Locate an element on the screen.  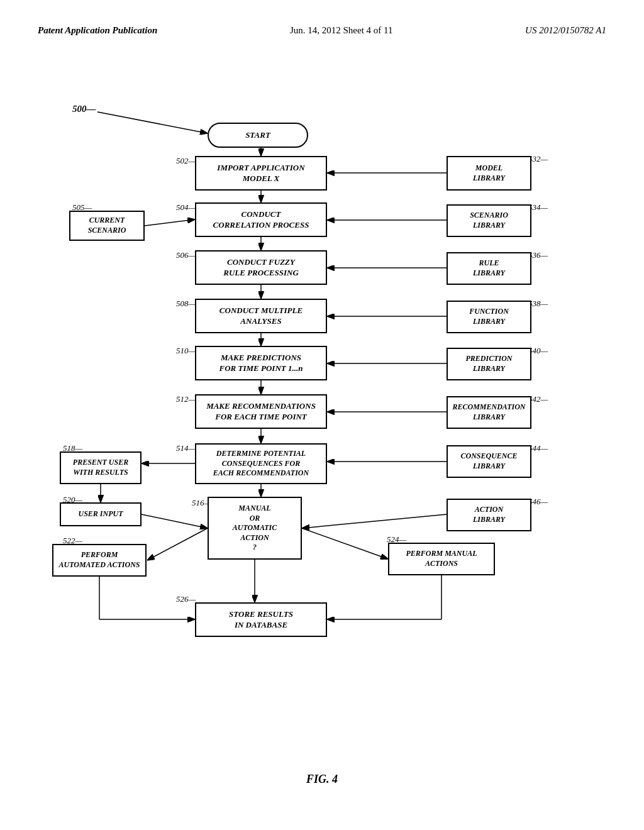
box-s516: MANUAL OR AUTOMATIC ACTION ? is located at coordinates (255, 528).